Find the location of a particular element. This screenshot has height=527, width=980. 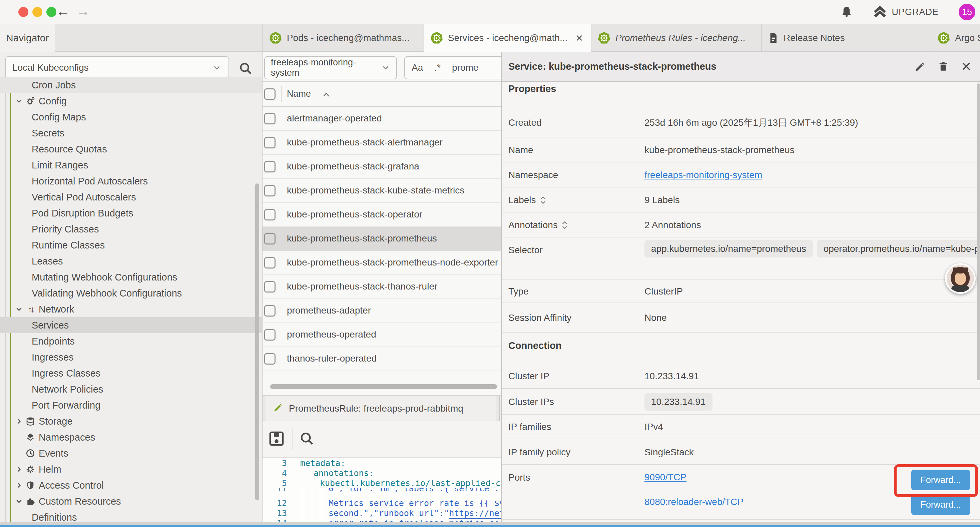

sidebar-item-access-control: Access Control is located at coordinates (131, 485).